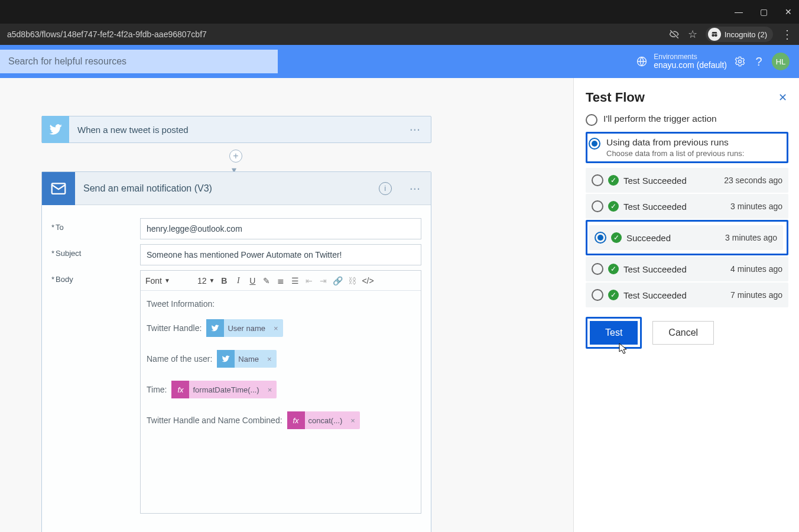 The height and width of the screenshot is (532, 799). Describe the element at coordinates (224, 281) in the screenshot. I see `bold-button: B` at that location.